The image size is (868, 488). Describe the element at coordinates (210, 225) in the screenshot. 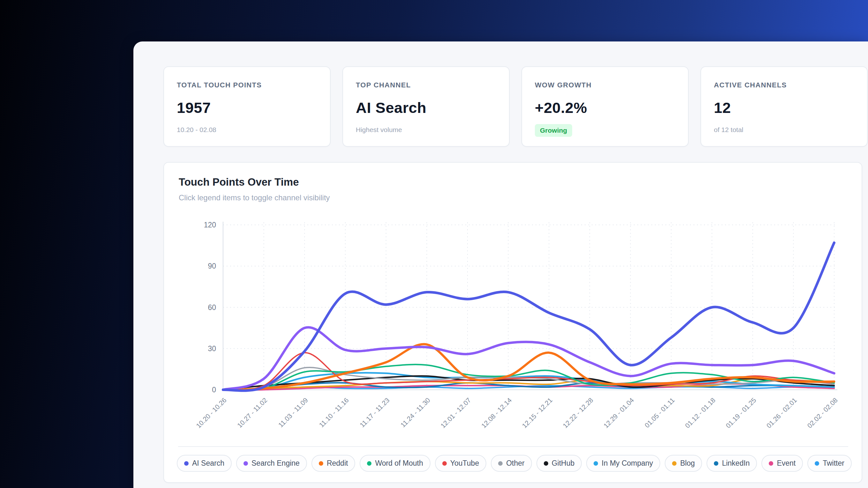

I see `svg-text: 120` at that location.